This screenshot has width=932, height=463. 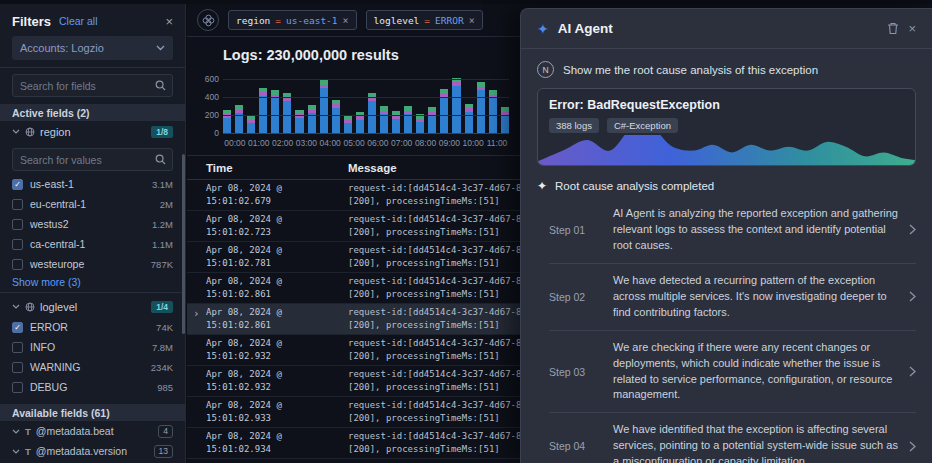 I want to click on filter-chip: loglevel=ERROR×, so click(x=424, y=20).